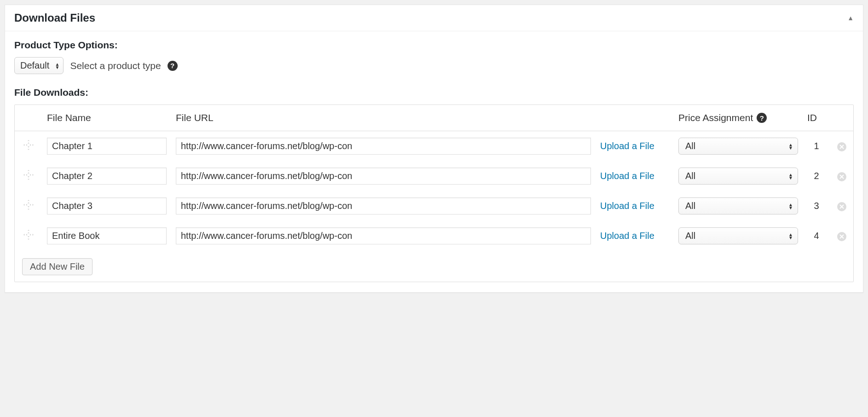  I want to click on file-id: 1, so click(816, 146).